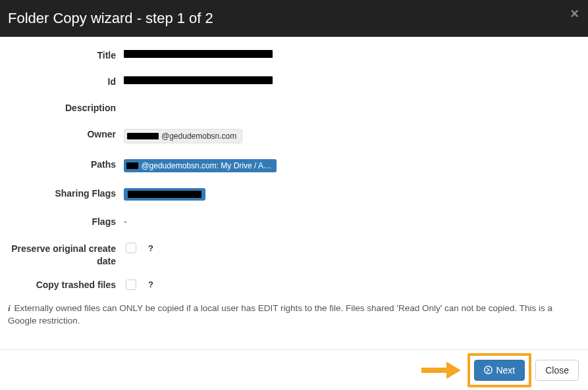 This screenshot has height=390, width=588. What do you see at coordinates (294, 55) in the screenshot?
I see `field-row-title: Title` at bounding box center [294, 55].